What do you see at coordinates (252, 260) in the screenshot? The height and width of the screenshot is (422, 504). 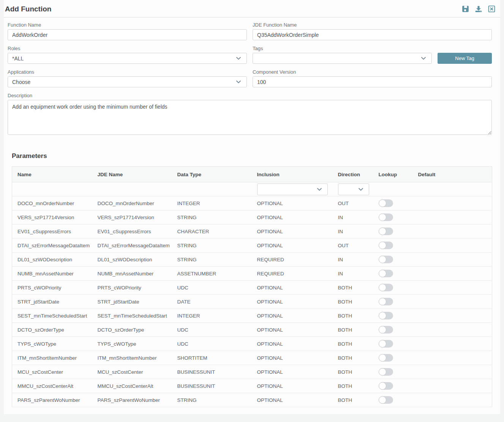 I see `parameter-row: DL01_szWODescription DL01_szWODescriptio…` at bounding box center [252, 260].